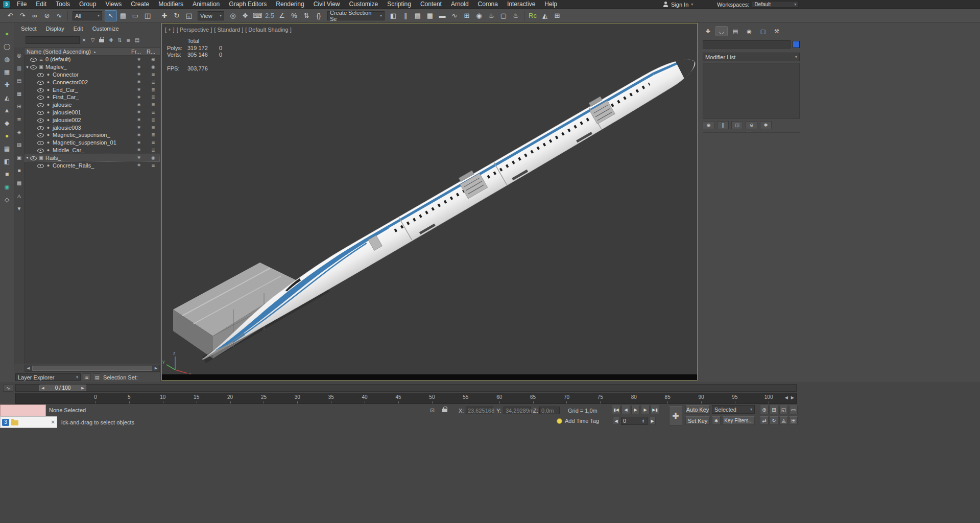  I want to click on maximize-viewport-toggle: ⊞, so click(794, 421).